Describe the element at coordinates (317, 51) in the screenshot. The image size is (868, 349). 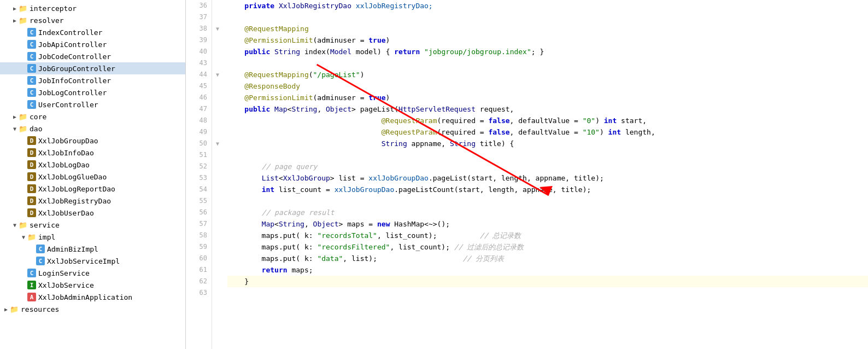
I see `code-token: index(` at that location.